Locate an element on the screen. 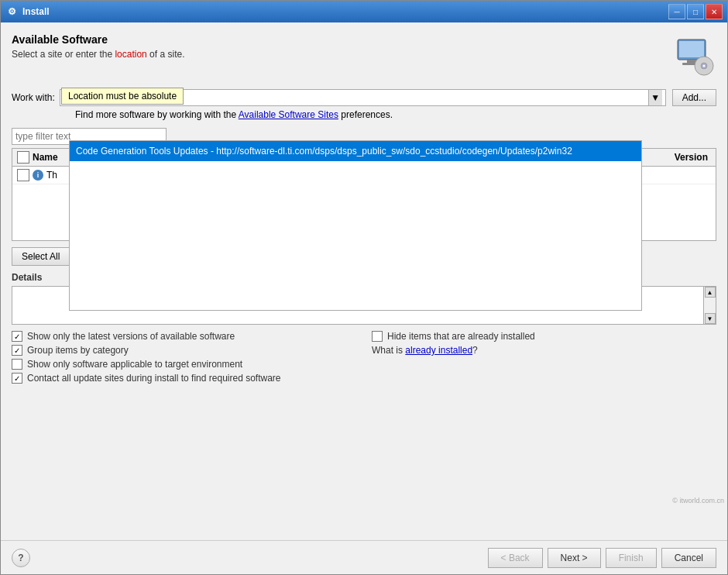  combo-arrow: ▼ is located at coordinates (655, 98).